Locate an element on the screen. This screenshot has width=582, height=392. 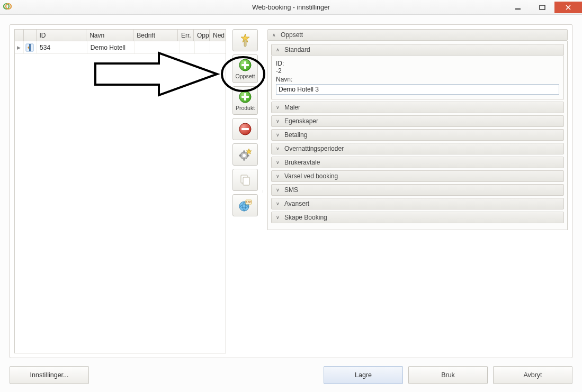
svg-text: ABC is located at coordinates (249, 202).